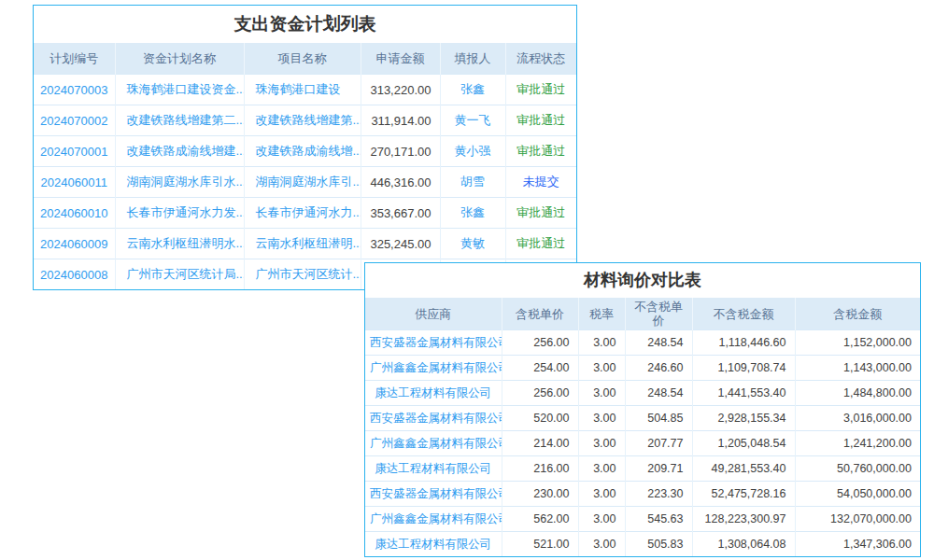 This screenshot has height=560, width=934. What do you see at coordinates (643, 368) in the screenshot?
I see `table-row: 广州鑫鑫金属材料有限公司254.003.00246.601,109,708.74…` at bounding box center [643, 368].